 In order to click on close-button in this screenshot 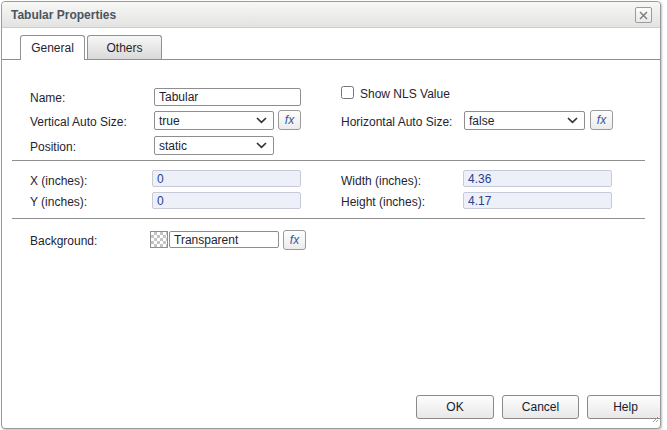, I will do `click(644, 15)`.